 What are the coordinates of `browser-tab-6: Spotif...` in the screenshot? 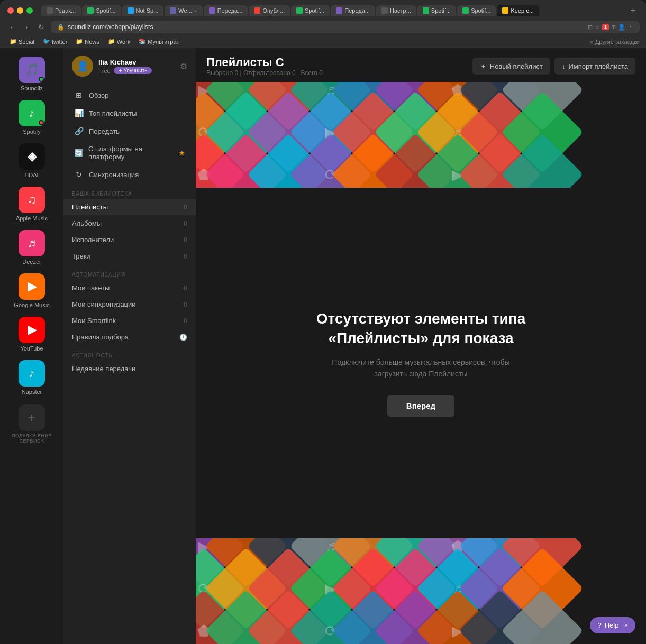 It's located at (310, 11).